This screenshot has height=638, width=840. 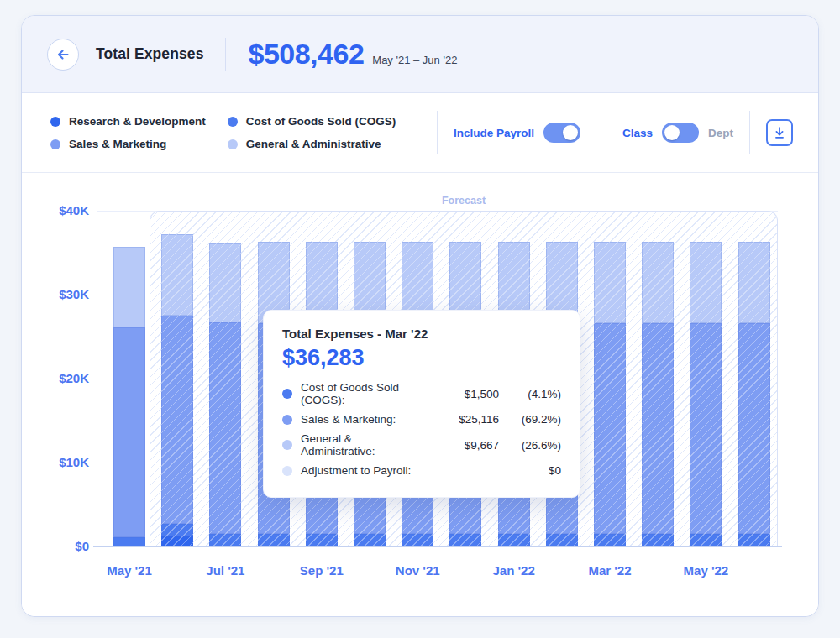 What do you see at coordinates (467, 395) in the screenshot?
I see `tooltip-row-value: $1,500` at bounding box center [467, 395].